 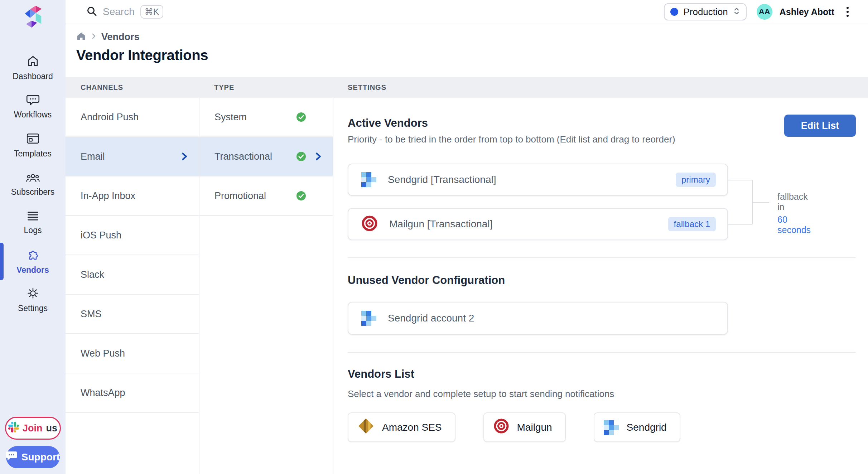 What do you see at coordinates (511, 123) in the screenshot?
I see `active-vendors-title: Active Vendors` at bounding box center [511, 123].